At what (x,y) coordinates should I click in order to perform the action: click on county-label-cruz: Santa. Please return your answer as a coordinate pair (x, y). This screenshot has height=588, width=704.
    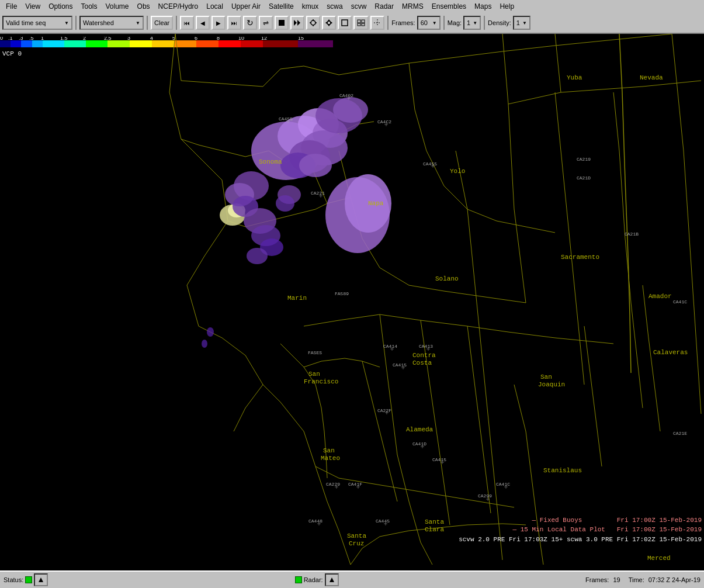
    Looking at the image, I should click on (356, 536).